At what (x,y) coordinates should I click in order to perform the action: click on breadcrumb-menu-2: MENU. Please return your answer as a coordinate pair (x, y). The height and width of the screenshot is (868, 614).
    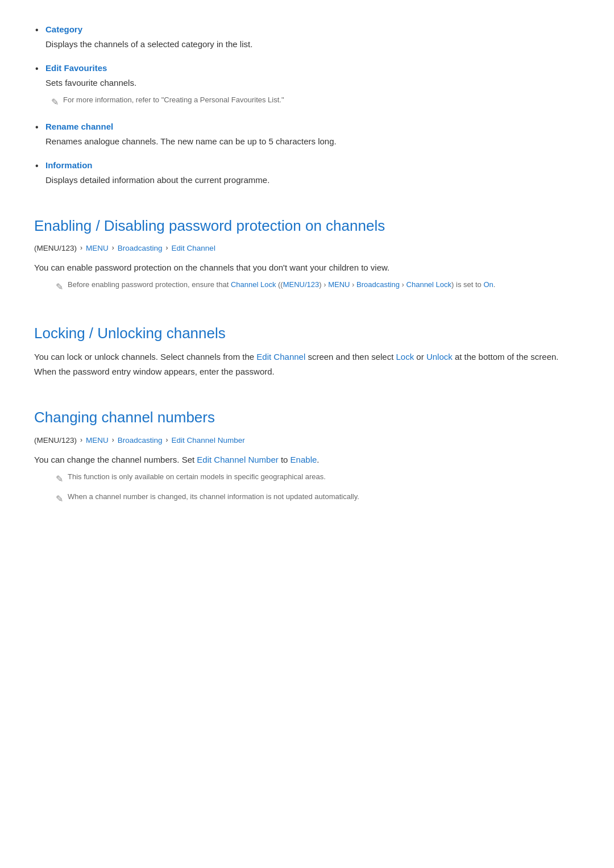
    Looking at the image, I should click on (97, 441).